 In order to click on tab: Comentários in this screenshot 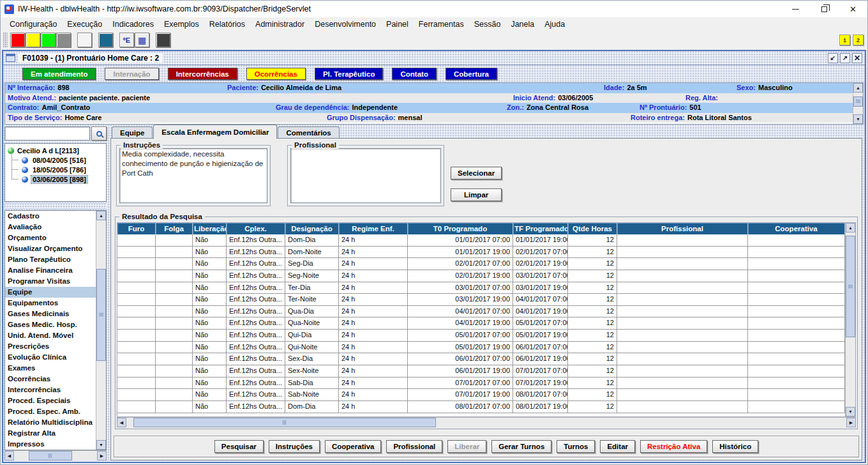, I will do `click(308, 133)`.